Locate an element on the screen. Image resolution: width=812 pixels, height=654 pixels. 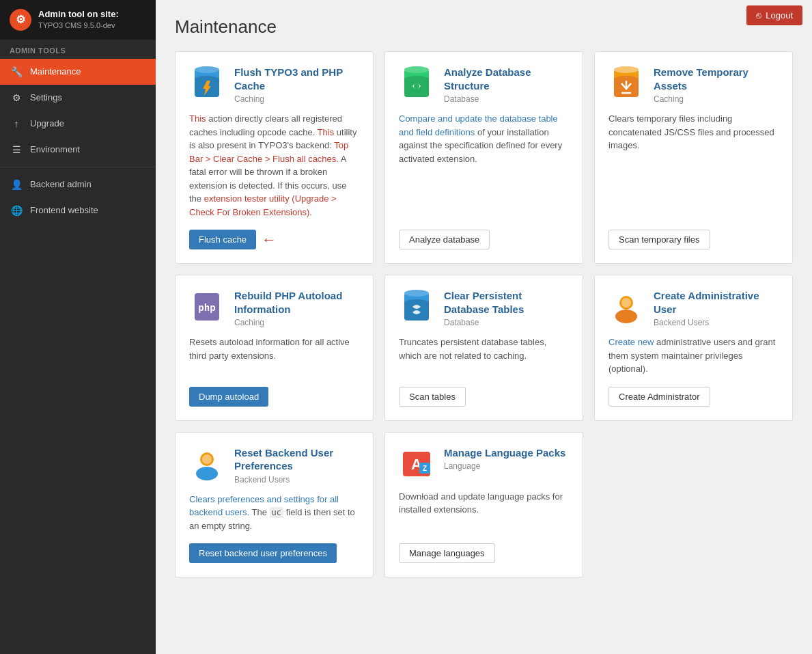
frontend-website-icon: 🌐 is located at coordinates (16, 210).